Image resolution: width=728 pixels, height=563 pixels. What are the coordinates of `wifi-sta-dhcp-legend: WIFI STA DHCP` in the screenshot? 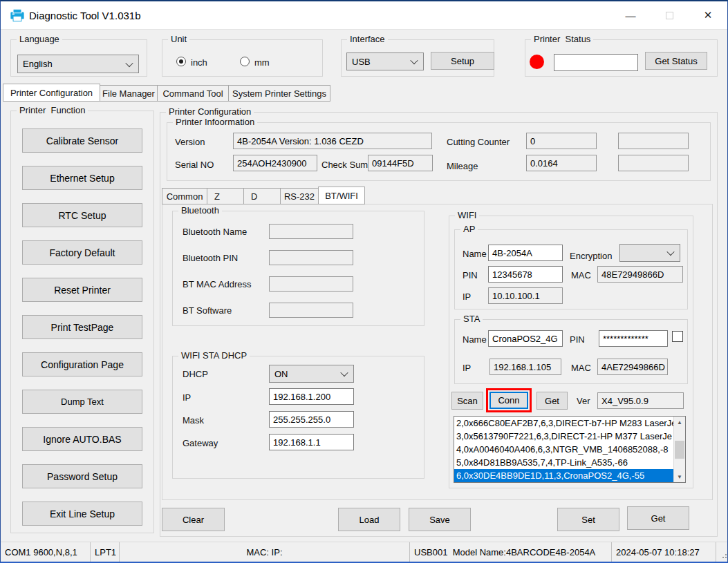 It's located at (214, 356).